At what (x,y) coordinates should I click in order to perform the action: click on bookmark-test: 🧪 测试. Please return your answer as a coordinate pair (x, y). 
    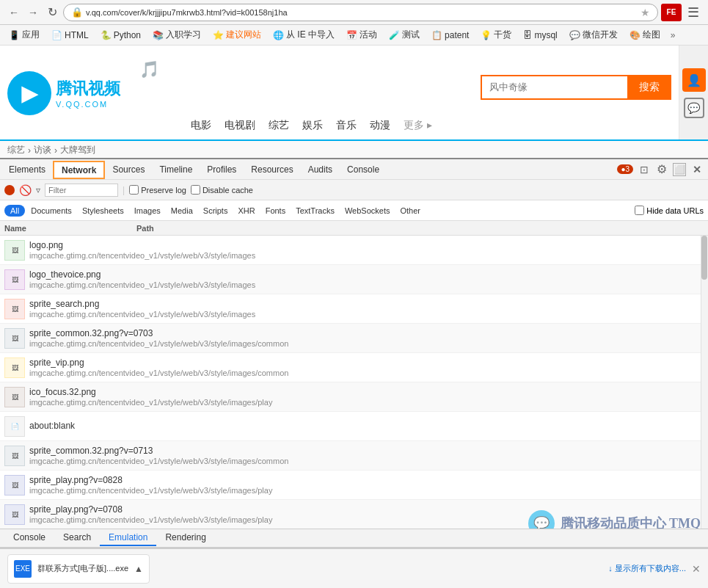
    Looking at the image, I should click on (404, 35).